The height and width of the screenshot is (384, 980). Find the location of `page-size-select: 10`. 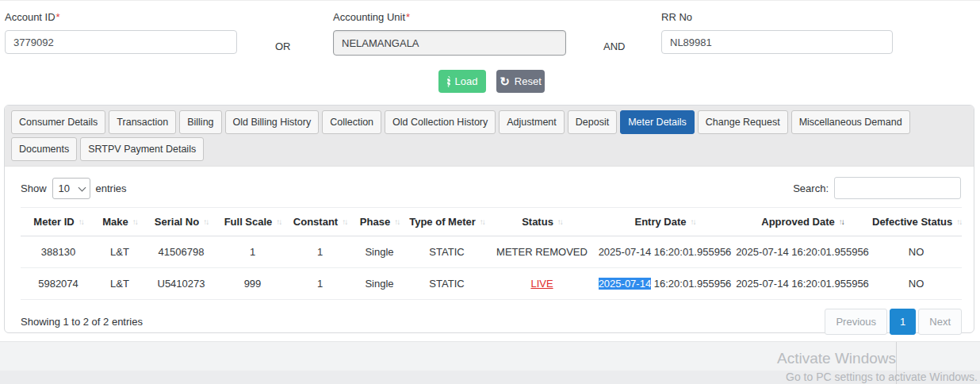

page-size-select: 10 is located at coordinates (71, 189).